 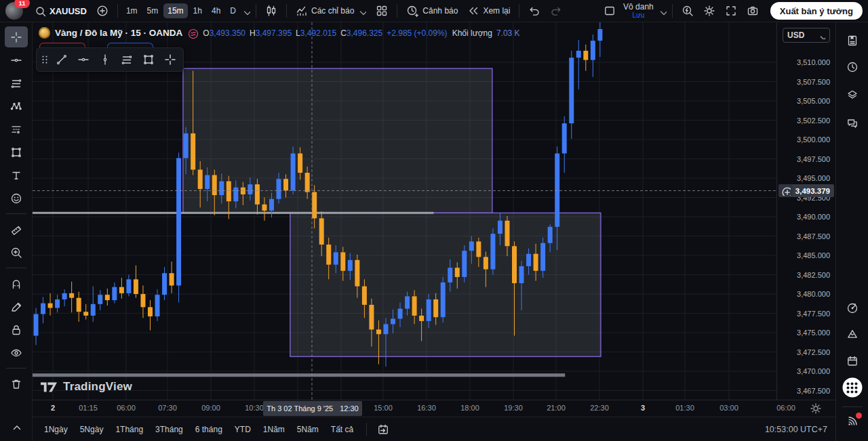 I want to click on layout-name-button: Vô danh Lưu, so click(x=639, y=11).